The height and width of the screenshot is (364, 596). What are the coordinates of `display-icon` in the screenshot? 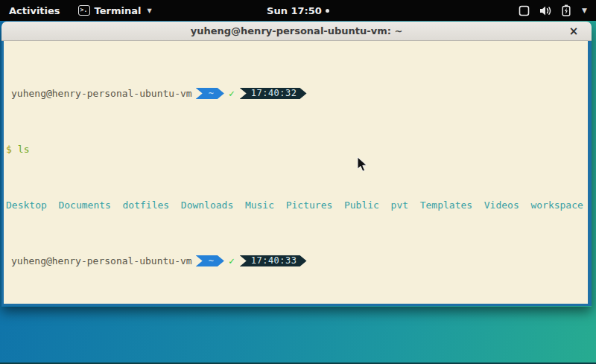 It's located at (524, 10).